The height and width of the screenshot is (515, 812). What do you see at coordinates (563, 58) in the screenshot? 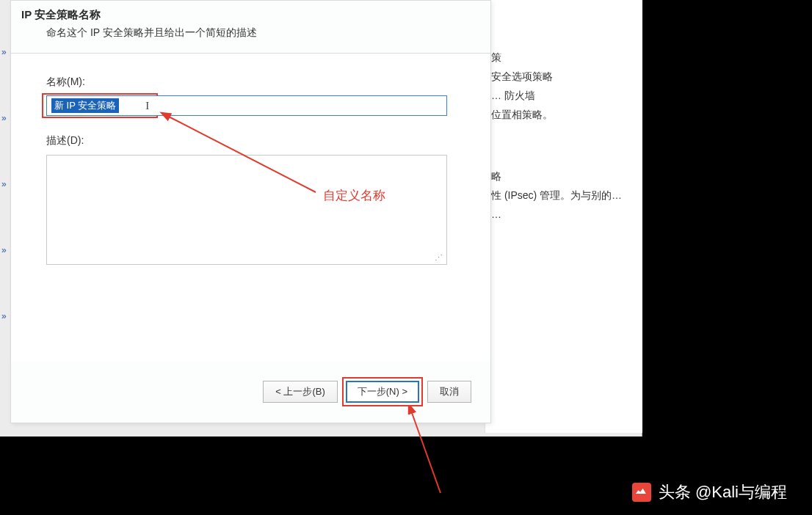
I see `bg-line: 策` at bounding box center [563, 58].